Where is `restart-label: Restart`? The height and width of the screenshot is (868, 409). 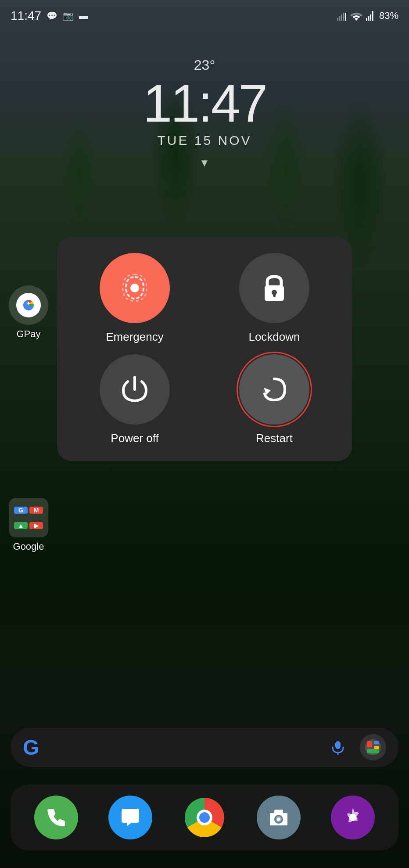 restart-label: Restart is located at coordinates (274, 438).